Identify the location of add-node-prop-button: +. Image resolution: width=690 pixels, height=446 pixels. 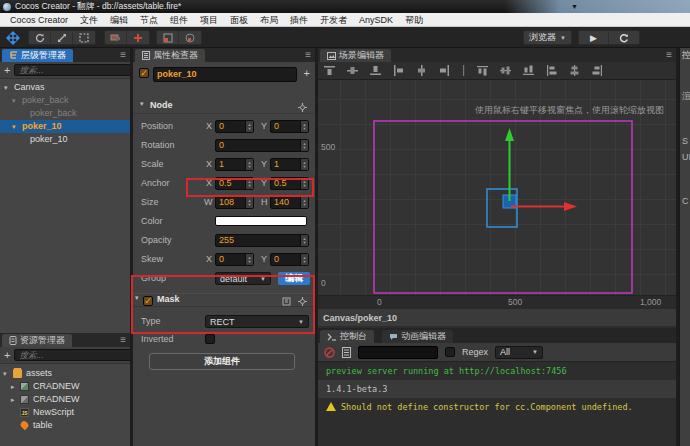
(307, 73).